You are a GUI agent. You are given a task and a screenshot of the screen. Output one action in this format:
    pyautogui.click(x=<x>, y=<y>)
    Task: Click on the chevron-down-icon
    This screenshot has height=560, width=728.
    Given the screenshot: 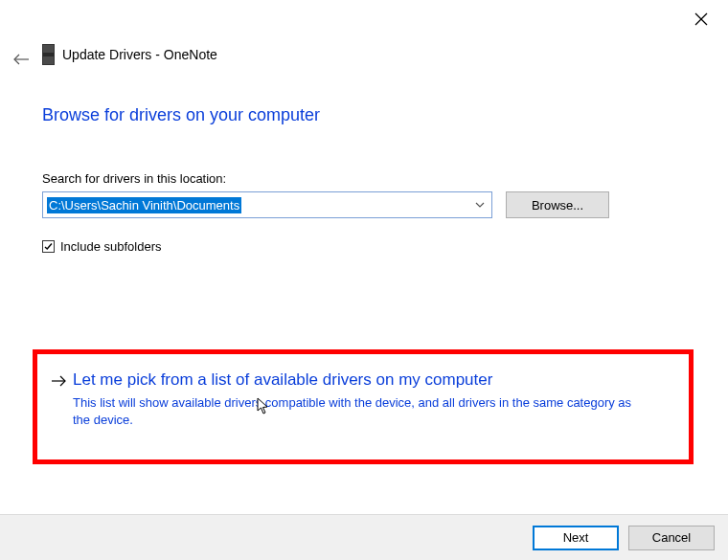 What is the action you would take?
    pyautogui.click(x=480, y=205)
    